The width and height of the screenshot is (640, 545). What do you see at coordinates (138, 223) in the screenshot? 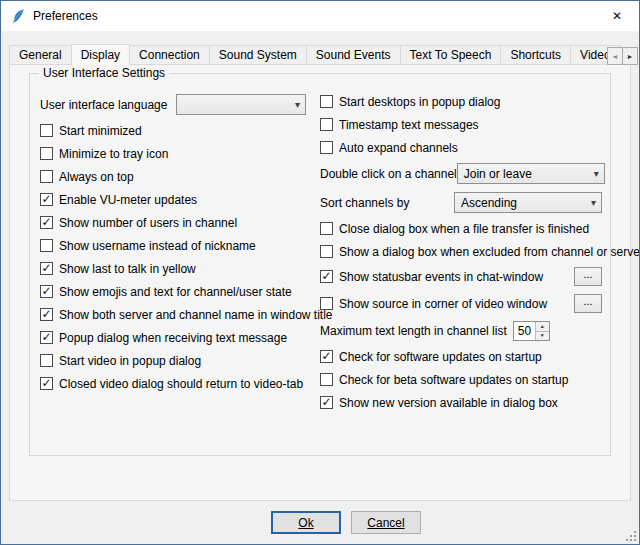
I see `checkbox-show-number-of-users-in-channel: ✓Show number of users in channel` at bounding box center [138, 223].